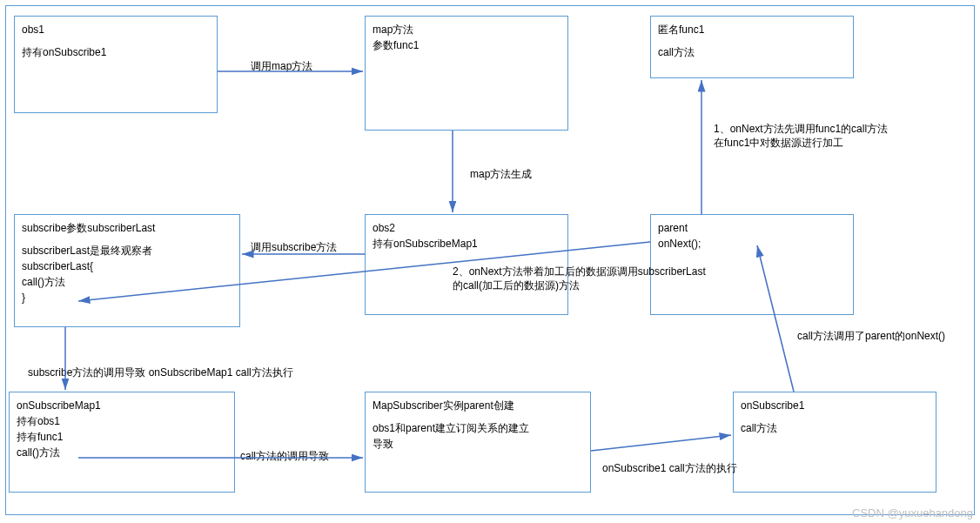  Describe the element at coordinates (127, 266) in the screenshot. I see `box-line: subscriberLast{` at that location.